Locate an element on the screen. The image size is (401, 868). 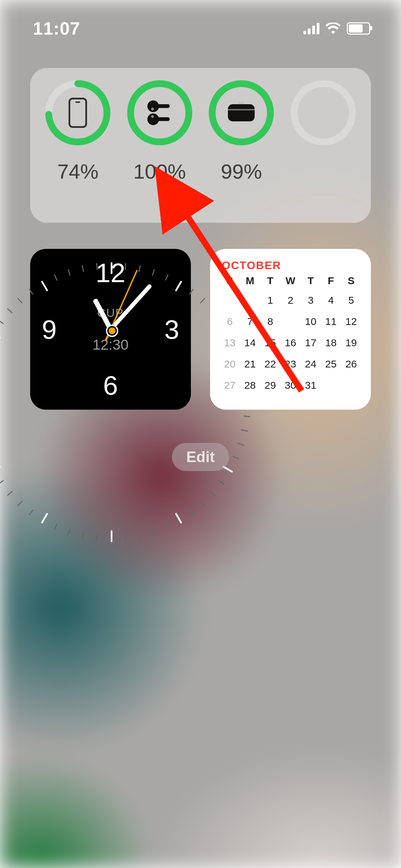
calendar-day: 26 is located at coordinates (351, 364).